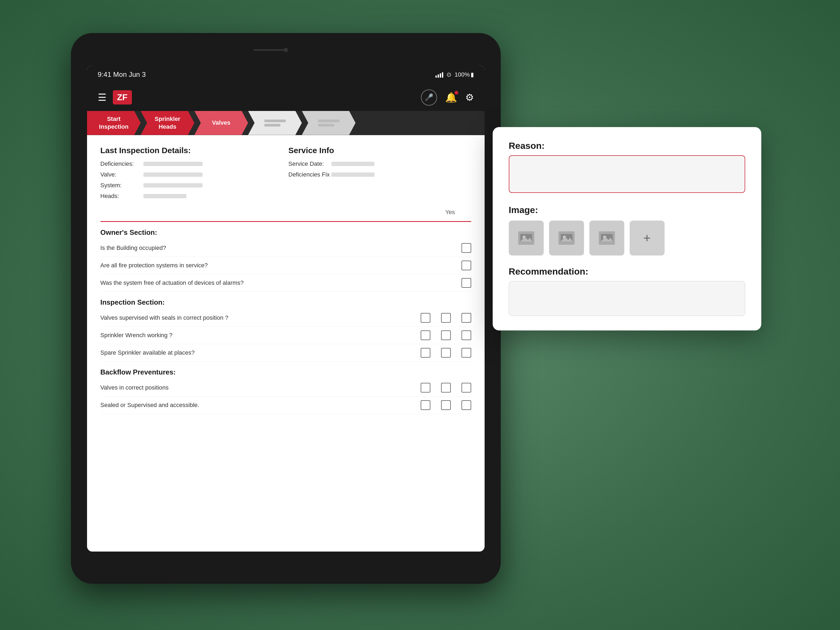 This screenshot has height=630, width=840. I want to click on service-date-value, so click(353, 164).